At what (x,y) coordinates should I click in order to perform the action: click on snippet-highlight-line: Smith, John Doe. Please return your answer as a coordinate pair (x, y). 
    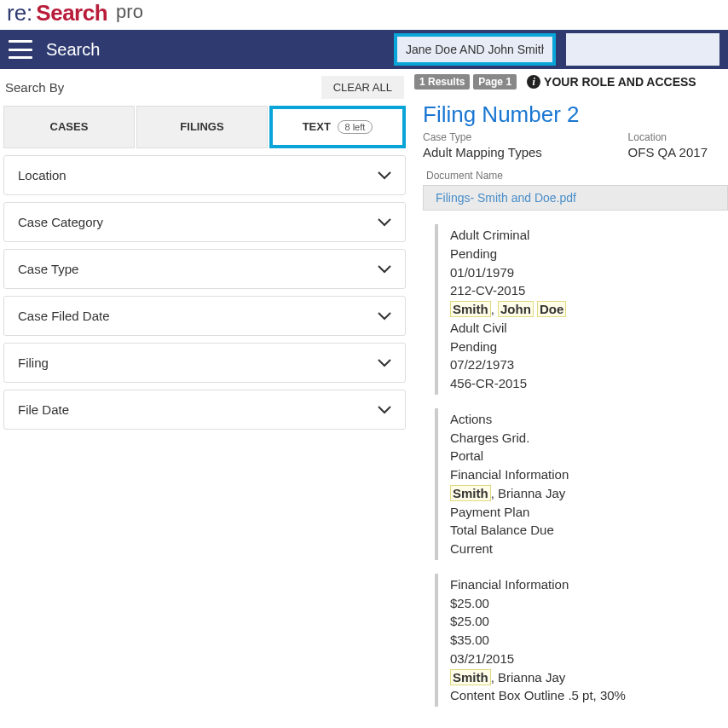
    Looking at the image, I should click on (589, 309).